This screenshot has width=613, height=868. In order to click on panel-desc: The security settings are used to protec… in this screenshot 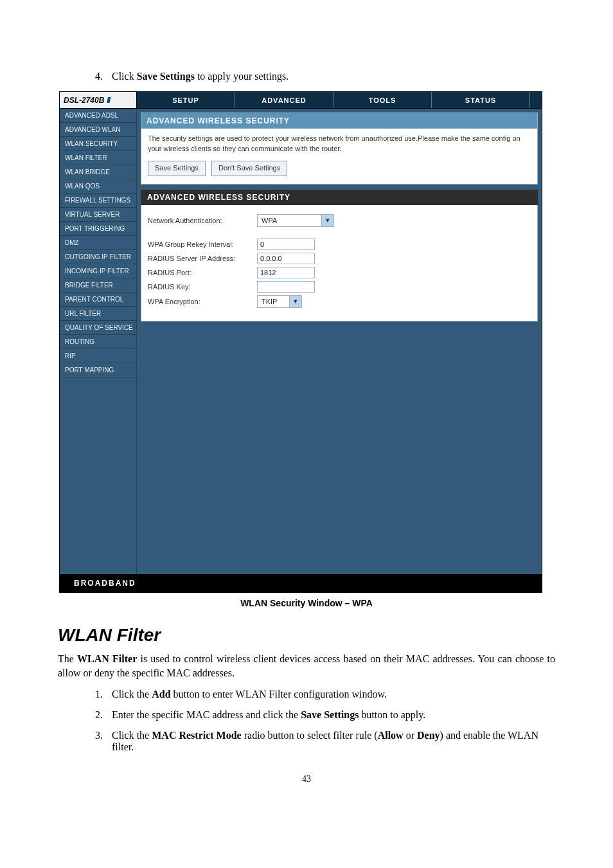, I will do `click(339, 144)`.